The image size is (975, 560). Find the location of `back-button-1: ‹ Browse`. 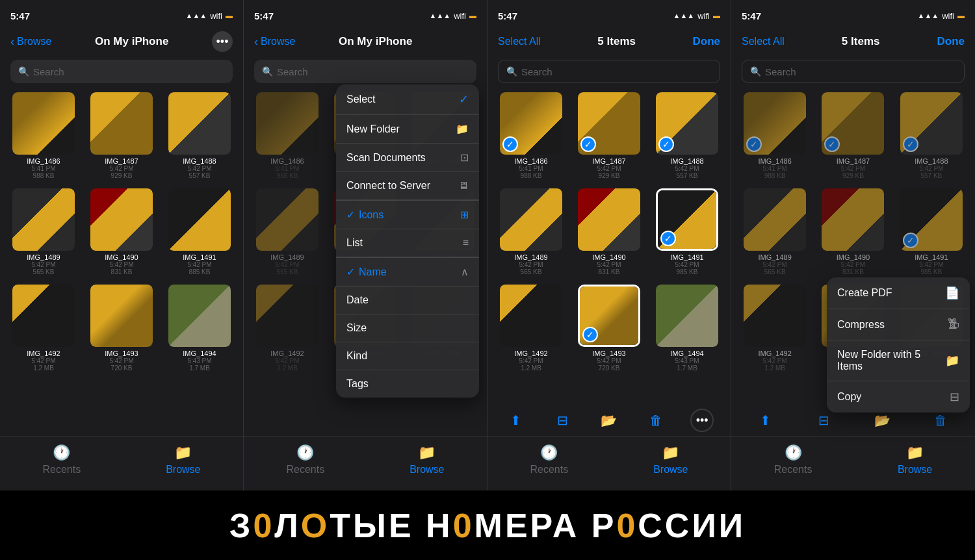

back-button-1: ‹ Browse is located at coordinates (31, 42).